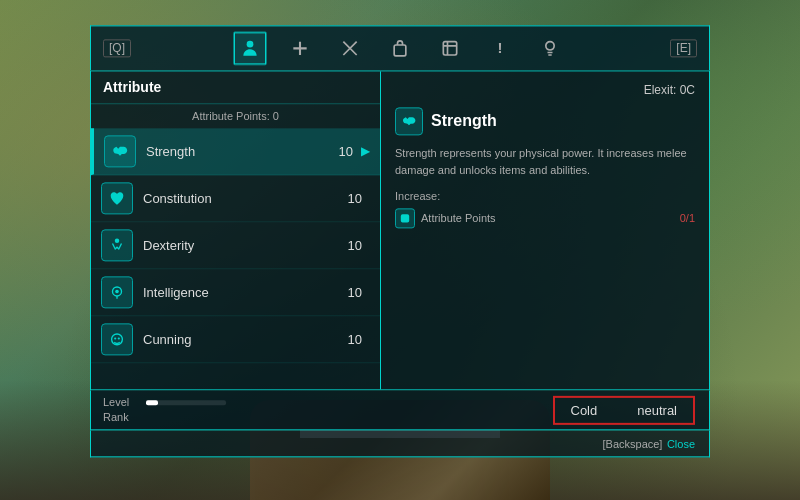 This screenshot has height=500, width=800. I want to click on rank-label: Rank, so click(120, 417).